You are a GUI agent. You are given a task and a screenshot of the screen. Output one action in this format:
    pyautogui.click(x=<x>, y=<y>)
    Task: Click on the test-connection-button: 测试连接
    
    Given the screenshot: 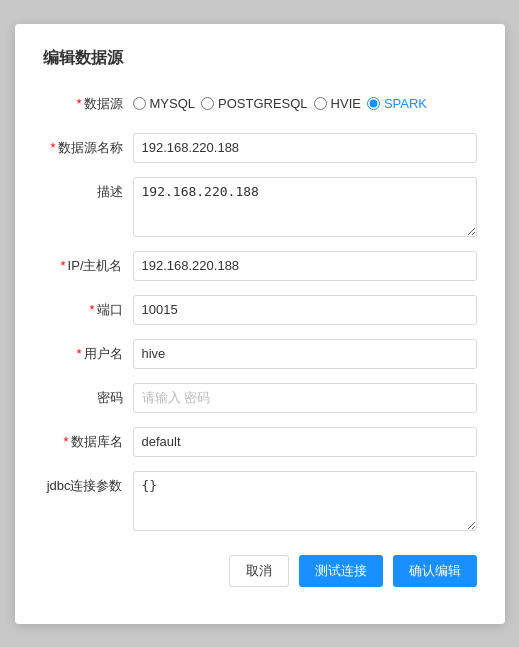 What is the action you would take?
    pyautogui.click(x=341, y=571)
    